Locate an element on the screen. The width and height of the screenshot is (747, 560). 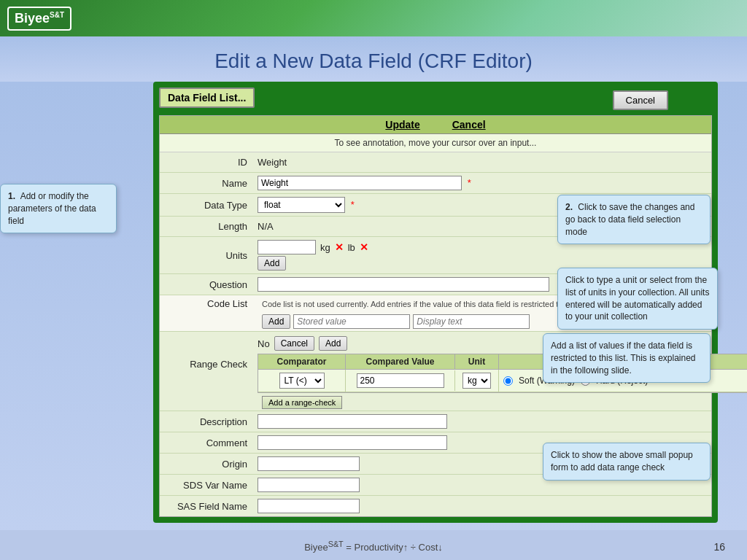
sds-var-name-input is located at coordinates (309, 485).